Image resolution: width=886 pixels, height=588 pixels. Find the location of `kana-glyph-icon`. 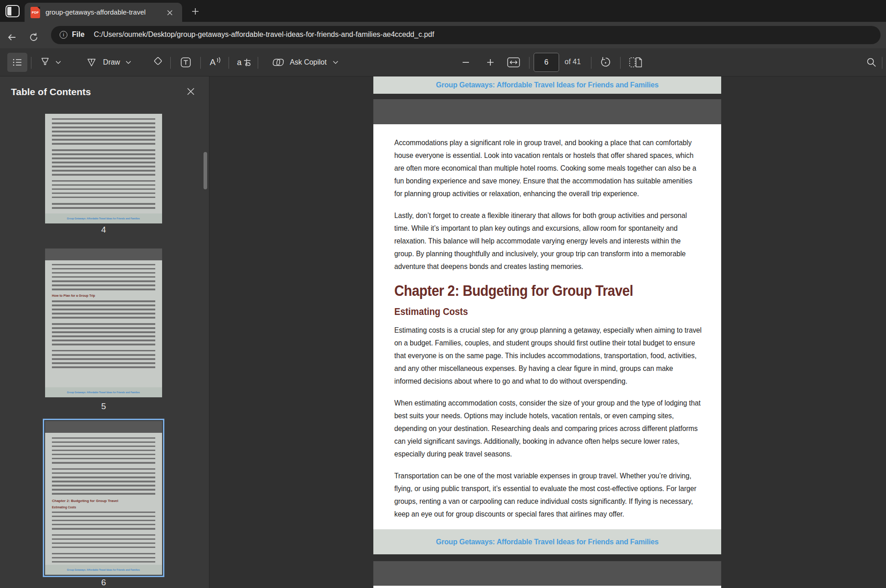

kana-glyph-icon is located at coordinates (247, 62).